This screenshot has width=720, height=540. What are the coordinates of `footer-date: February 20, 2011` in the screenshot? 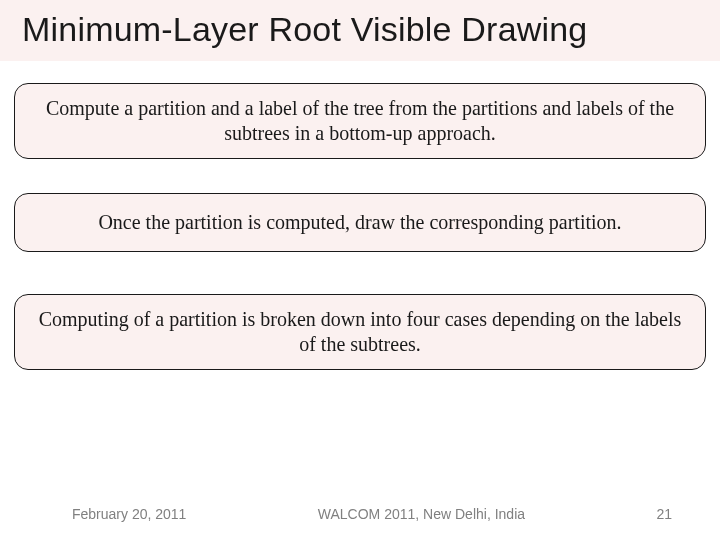 It's located at (129, 514).